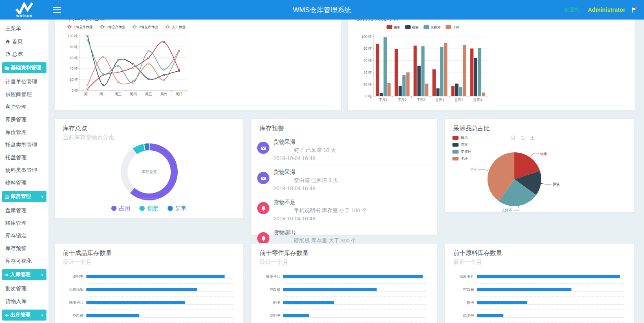 The image size is (644, 323). What do you see at coordinates (343, 303) in the screenshot?
I see `hbar-row: 彩卡` at bounding box center [343, 303].